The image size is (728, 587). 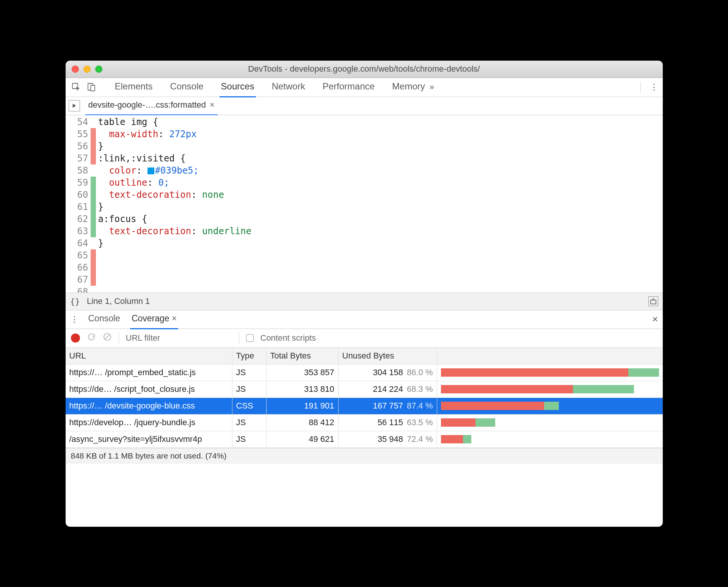 I want to click on cell-type: CSS, so click(x=249, y=406).